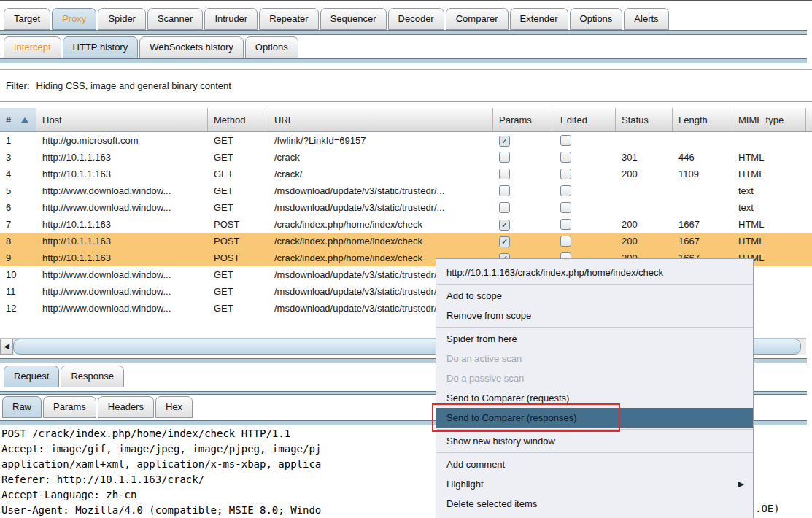  I want to click on column-header-host: Host, so click(123, 120).